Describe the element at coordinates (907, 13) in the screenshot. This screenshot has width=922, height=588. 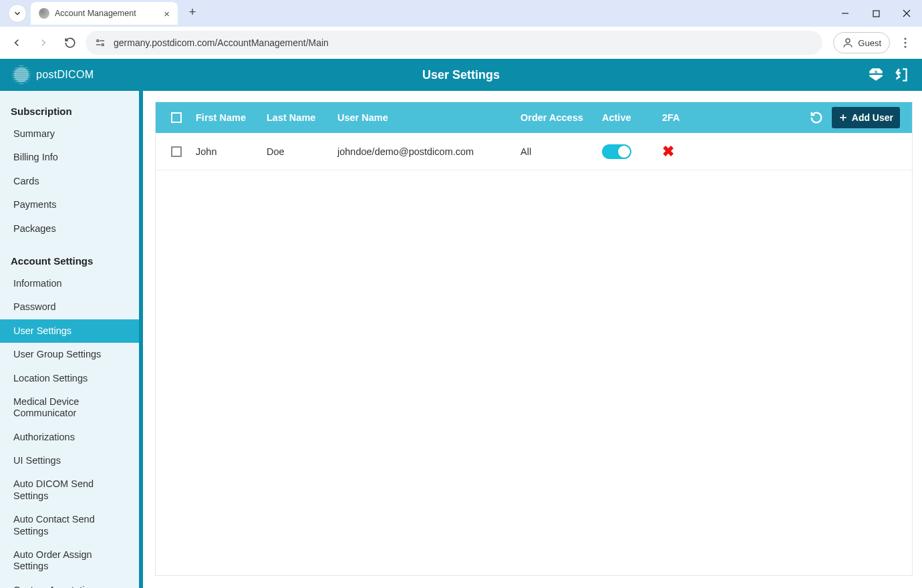
I see `window-close-button` at that location.